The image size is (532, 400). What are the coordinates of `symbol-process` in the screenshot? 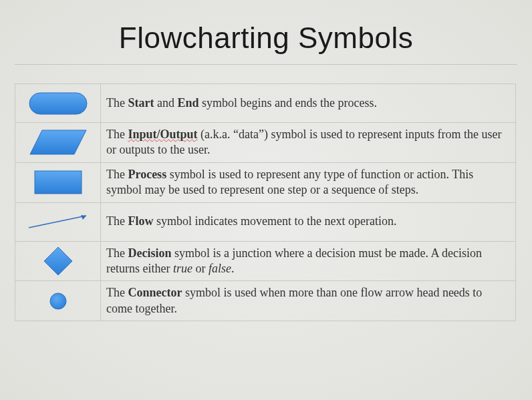 It's located at (58, 182).